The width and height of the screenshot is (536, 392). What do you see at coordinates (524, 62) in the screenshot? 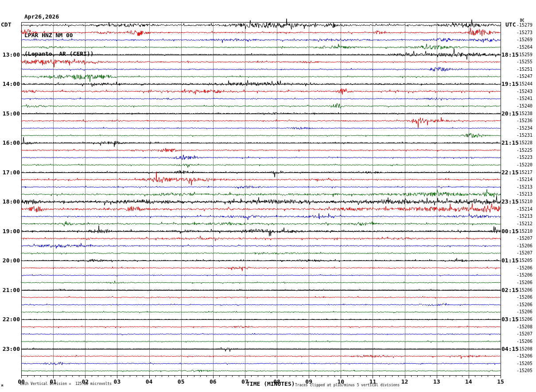
I see `dc-offset-value: -15255` at bounding box center [524, 62].